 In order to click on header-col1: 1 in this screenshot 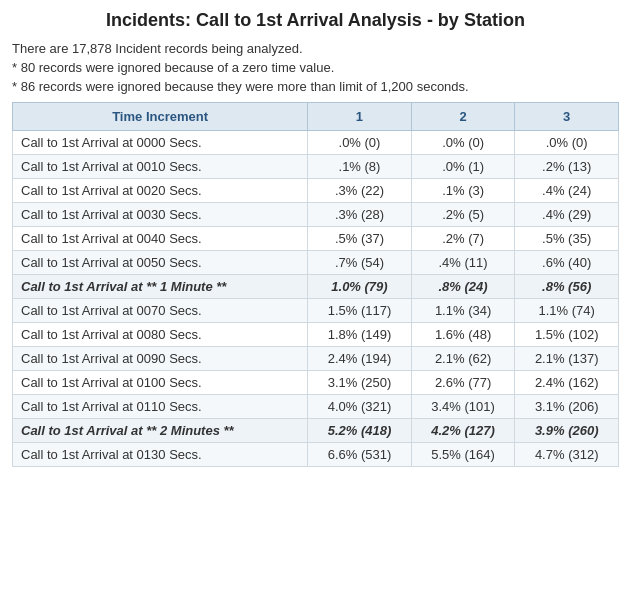, I will do `click(360, 117)`.